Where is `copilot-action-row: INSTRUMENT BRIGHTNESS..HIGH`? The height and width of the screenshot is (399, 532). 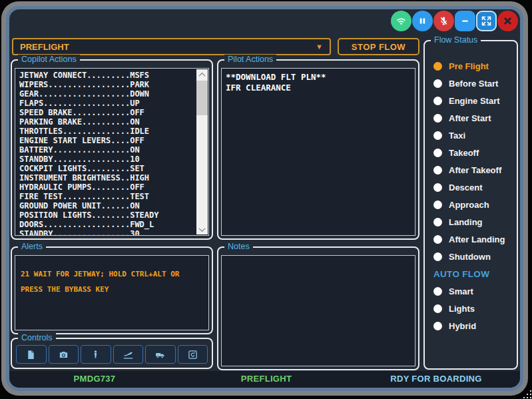
copilot-action-row: INSTRUMENT BRIGHTNESS..HIGH is located at coordinates (107, 178).